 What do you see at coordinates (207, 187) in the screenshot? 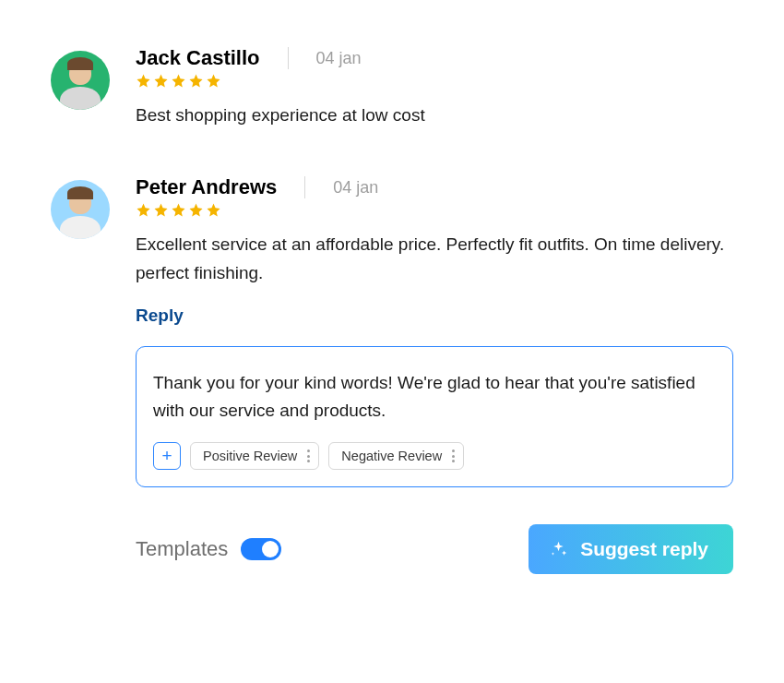
I see `reviewer-name: Peter Andrews` at bounding box center [207, 187].